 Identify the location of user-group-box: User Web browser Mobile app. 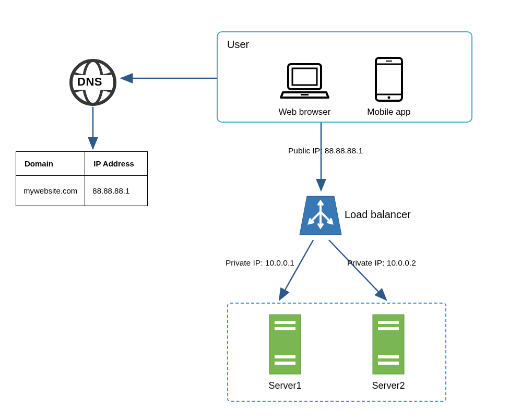
(345, 77).